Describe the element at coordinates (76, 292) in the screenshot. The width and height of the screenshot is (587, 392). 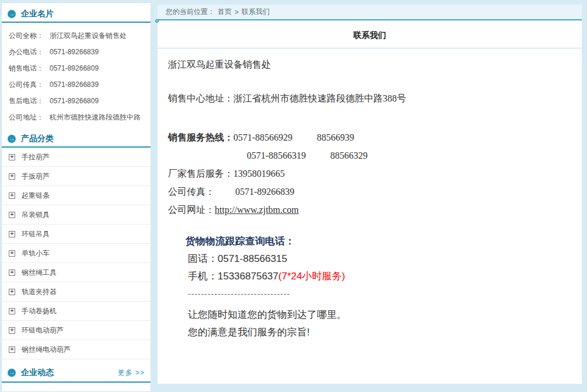
I see `category-item-rail-clamp: + 轨道夹持器` at that location.